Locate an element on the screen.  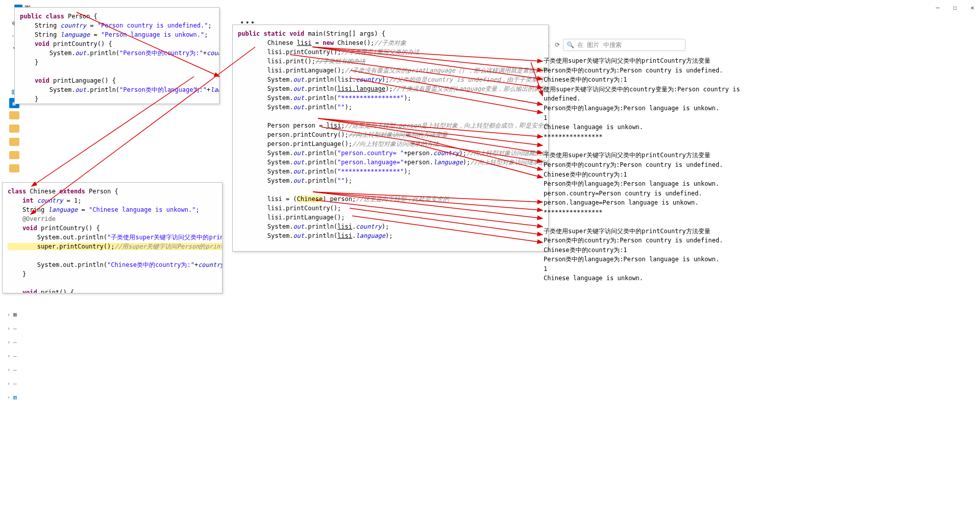
code-text: //父类的值是country is undefined，由于子类重写了父类的变量… is located at coordinates (469, 80).